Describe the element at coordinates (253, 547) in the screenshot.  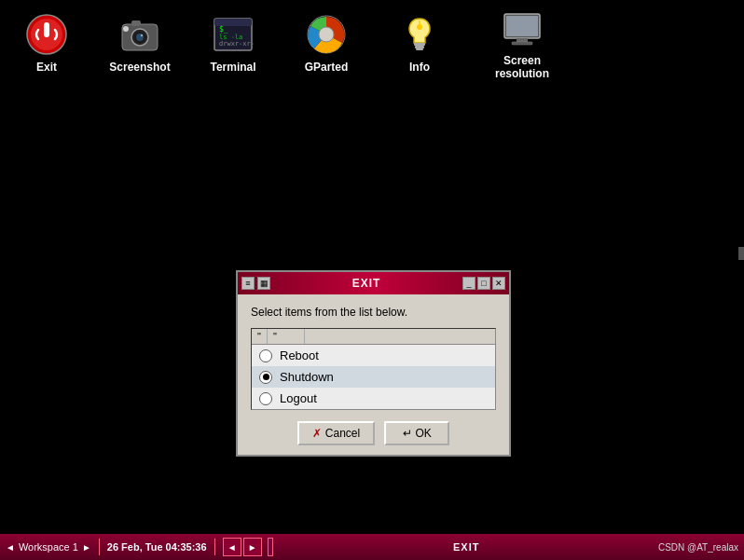
I see `taskbar-next-btn: ►` at that location.